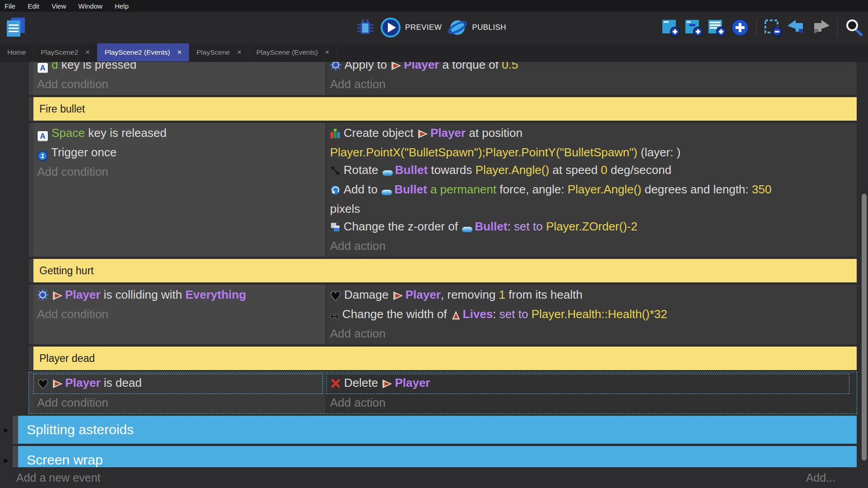 The width and height of the screenshot is (868, 488). Describe the element at coordinates (443, 393) in the screenshot. I see `event-row: ♥Player is deadAdd conditionDelete Playe…` at that location.